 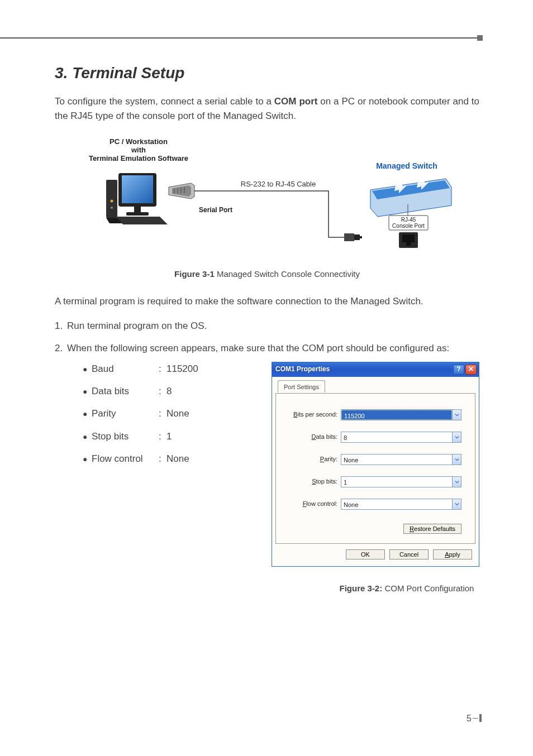 I want to click on serial-port-label: Serial Port, so click(x=216, y=210).